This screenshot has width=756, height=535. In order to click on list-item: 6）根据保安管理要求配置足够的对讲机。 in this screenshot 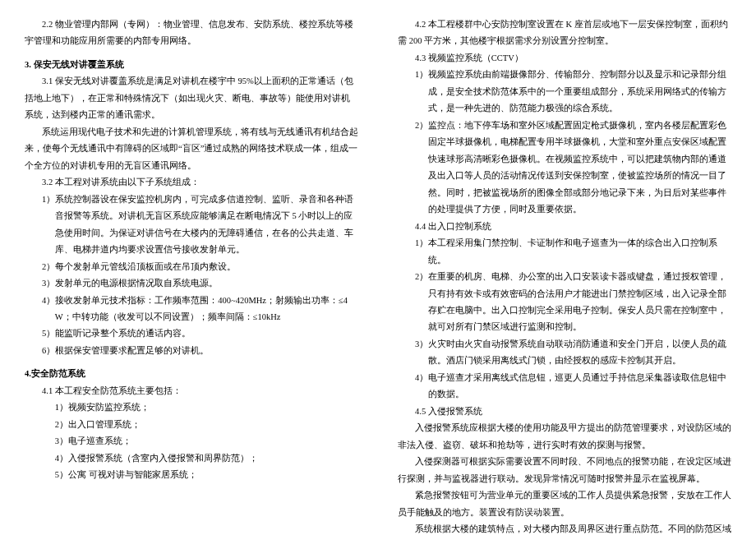, I will do `click(191, 351)`.